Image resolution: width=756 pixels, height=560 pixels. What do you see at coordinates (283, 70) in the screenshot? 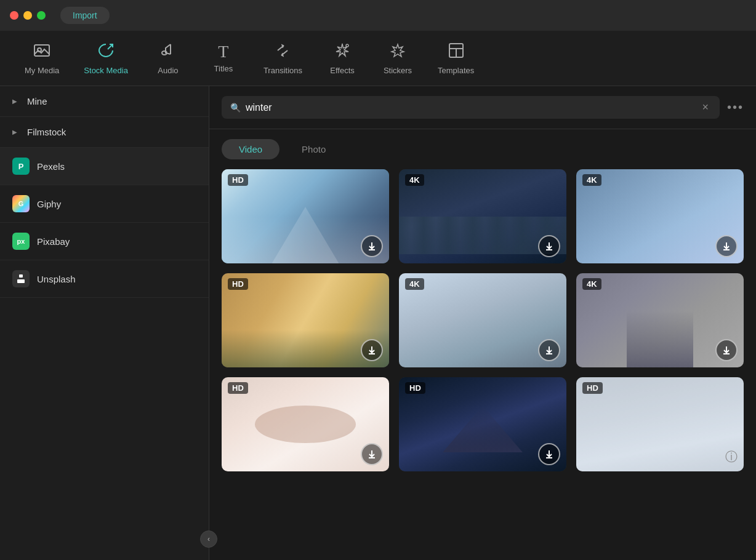
I see `nav-label-transitions: Transitions` at bounding box center [283, 70].